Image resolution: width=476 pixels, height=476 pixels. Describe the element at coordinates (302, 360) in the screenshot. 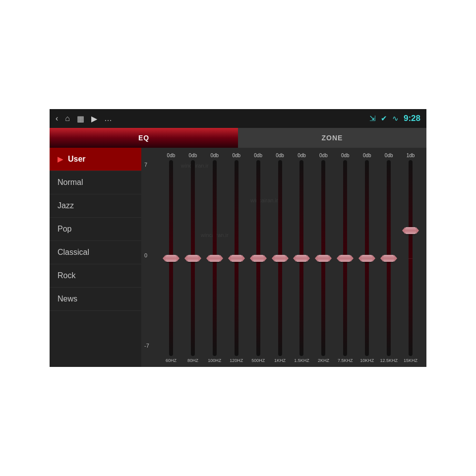

I see `freq-label-1.5KHZ: 1.5KHZ` at that location.